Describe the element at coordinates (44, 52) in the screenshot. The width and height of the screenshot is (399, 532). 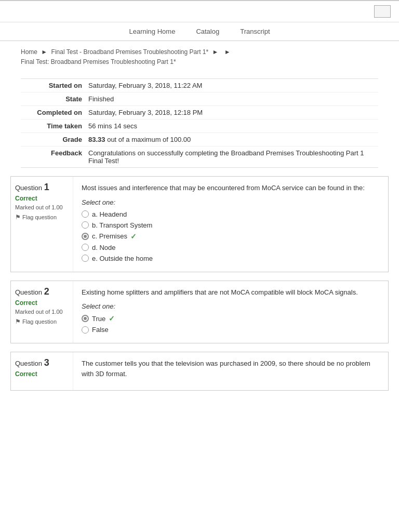
I see `breadcrumb-arrow-1: ►` at that location.